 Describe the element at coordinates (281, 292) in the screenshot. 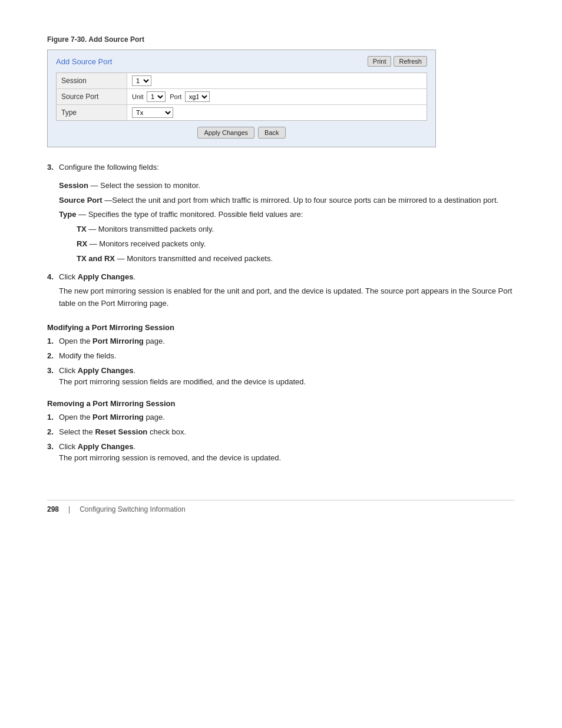

I see `step4-section: 4. Click Apply Changes. The new port mir…` at that location.